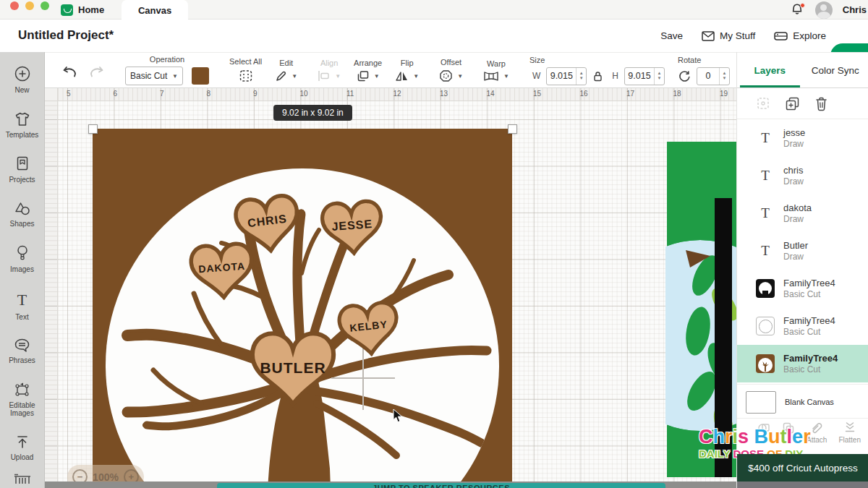 The height and width of the screenshot is (488, 868). What do you see at coordinates (22, 346) in the screenshot?
I see `phrases-icon` at bounding box center [22, 346].